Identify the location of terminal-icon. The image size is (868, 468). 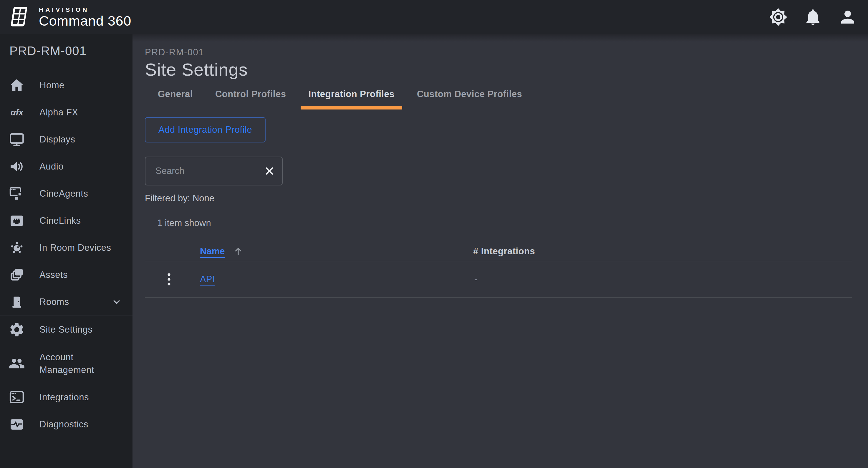
(17, 398).